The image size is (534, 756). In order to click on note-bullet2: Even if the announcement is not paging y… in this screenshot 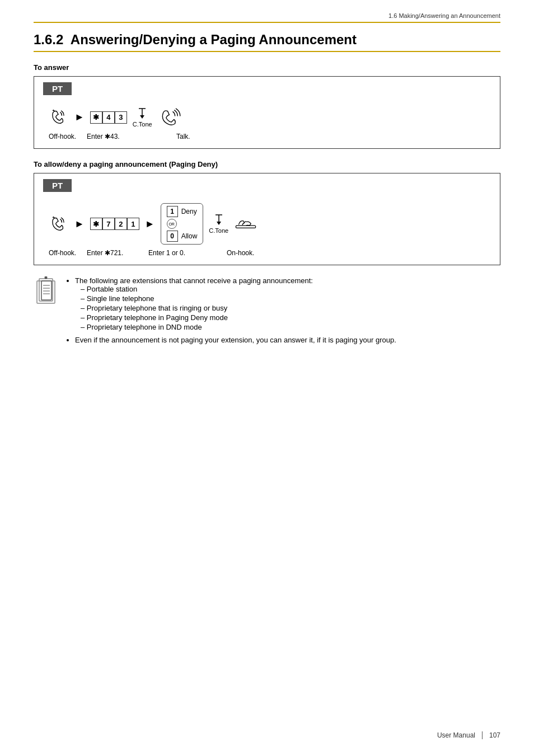, I will do `click(288, 340)`.